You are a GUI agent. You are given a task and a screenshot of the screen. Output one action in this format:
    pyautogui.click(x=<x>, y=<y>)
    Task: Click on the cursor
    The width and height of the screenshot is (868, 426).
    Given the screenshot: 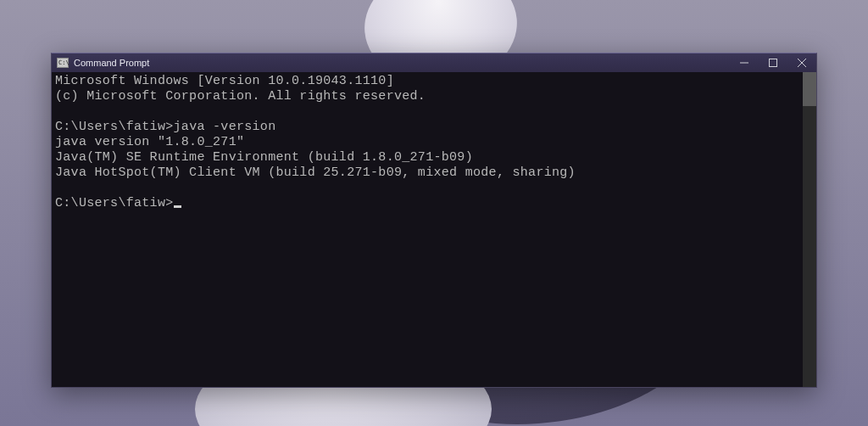 What is the action you would take?
    pyautogui.click(x=178, y=207)
    